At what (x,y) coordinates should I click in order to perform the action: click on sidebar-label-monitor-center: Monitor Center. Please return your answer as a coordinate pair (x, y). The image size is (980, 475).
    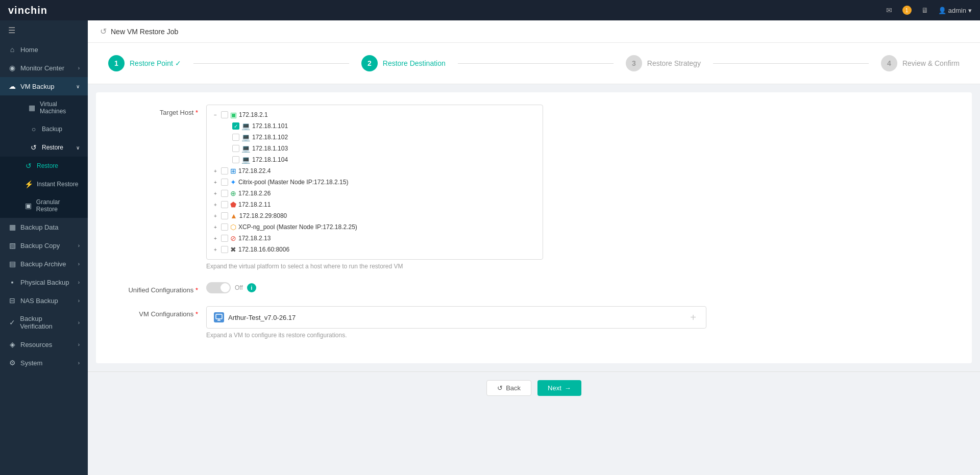
    Looking at the image, I should click on (42, 68).